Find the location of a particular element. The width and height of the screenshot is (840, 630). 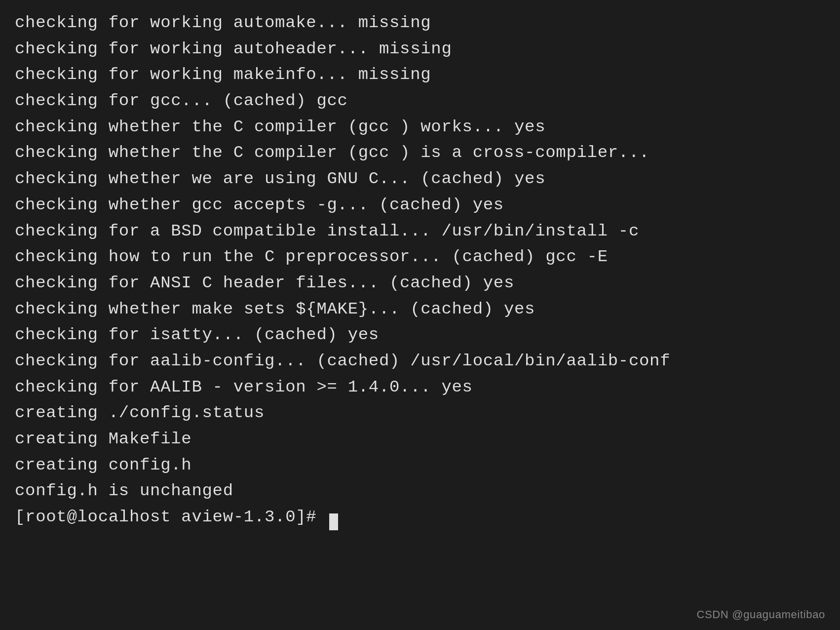

terminal-line: creating ./config.status is located at coordinates (420, 413).